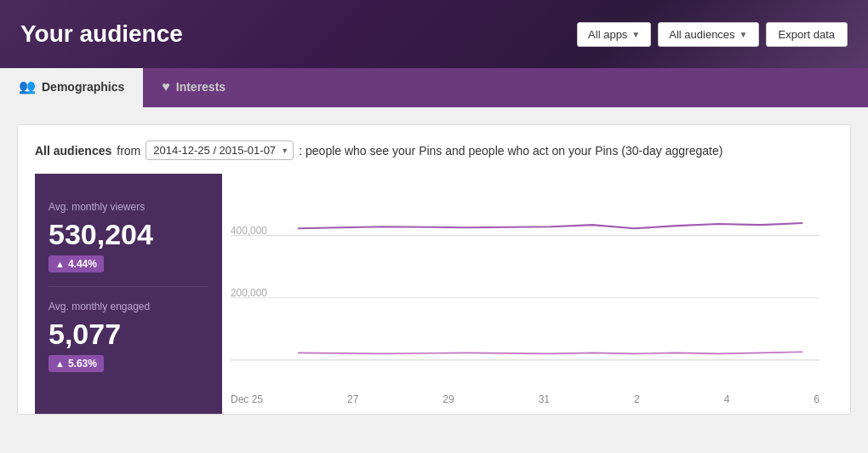 The width and height of the screenshot is (868, 453). What do you see at coordinates (128, 207) in the screenshot?
I see `stat-viewers-label: Avg. monthly viewers` at bounding box center [128, 207].